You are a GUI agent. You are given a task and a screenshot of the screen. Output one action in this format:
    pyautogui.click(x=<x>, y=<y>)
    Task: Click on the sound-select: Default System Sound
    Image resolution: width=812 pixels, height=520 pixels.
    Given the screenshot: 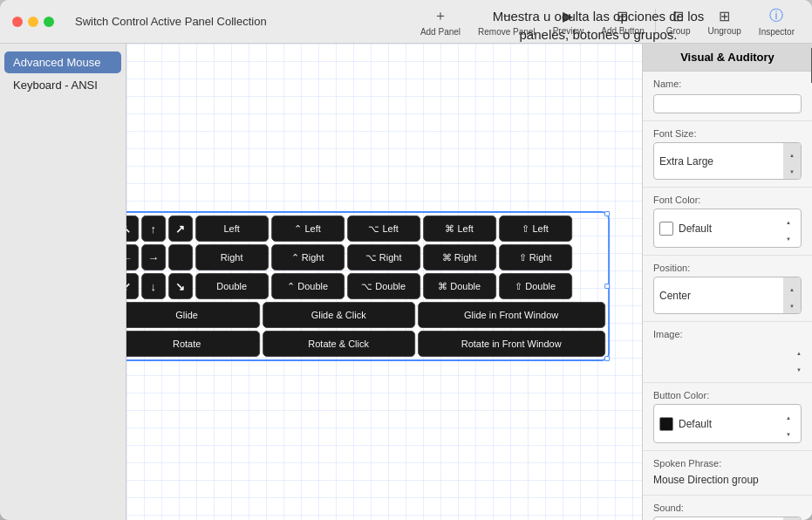 What is the action you would take?
    pyautogui.click(x=727, y=518)
    